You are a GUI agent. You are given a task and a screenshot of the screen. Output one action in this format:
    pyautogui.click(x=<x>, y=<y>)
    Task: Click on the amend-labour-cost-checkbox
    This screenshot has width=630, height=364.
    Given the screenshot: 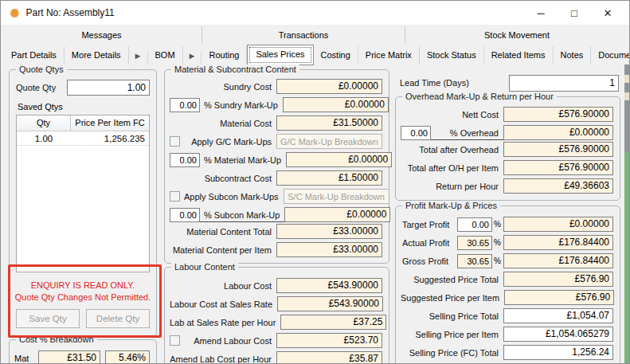 What is the action you would take?
    pyautogui.click(x=175, y=341)
    